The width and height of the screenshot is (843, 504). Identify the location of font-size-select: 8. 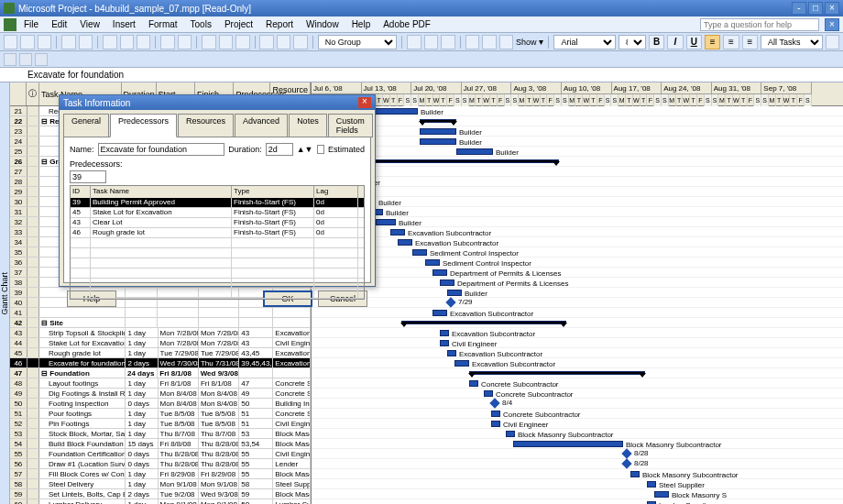
(632, 42).